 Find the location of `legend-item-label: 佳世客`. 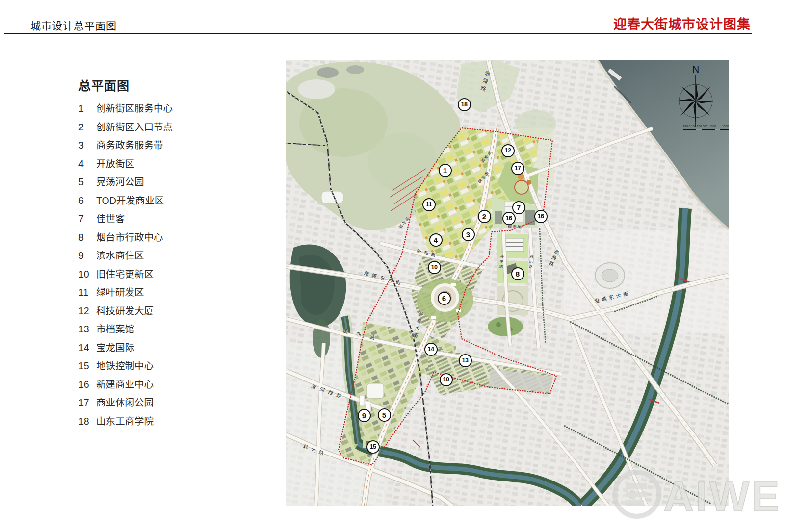

legend-item-label: 佳世客 is located at coordinates (111, 218).